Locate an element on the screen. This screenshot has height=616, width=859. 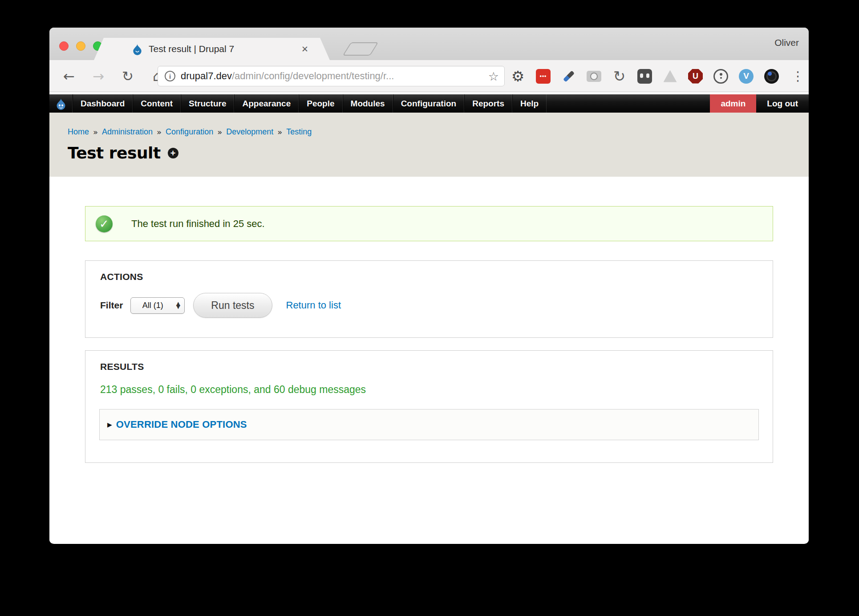
filter-select: All (1) ▲ ▼ is located at coordinates (158, 305).